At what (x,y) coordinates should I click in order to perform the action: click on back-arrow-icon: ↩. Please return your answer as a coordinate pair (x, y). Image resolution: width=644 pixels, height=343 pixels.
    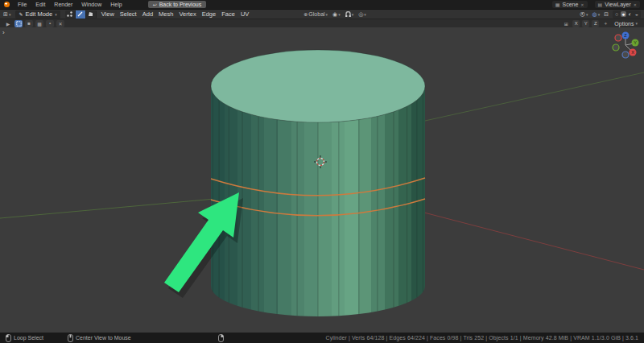
    Looking at the image, I should click on (155, 5).